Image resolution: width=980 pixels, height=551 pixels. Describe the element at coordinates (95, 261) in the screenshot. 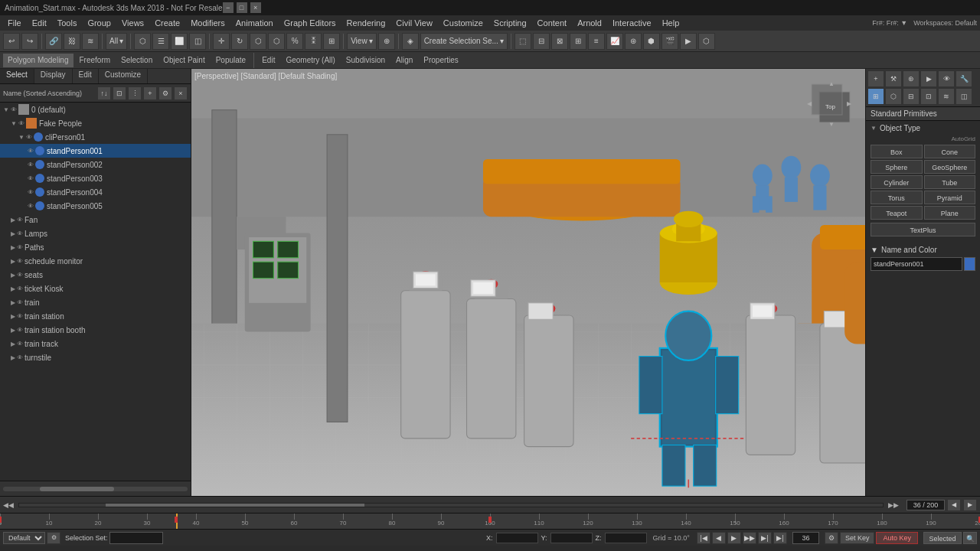

I see `tree-schedule-monitor: ▶ 👁 schedule monitor` at that location.